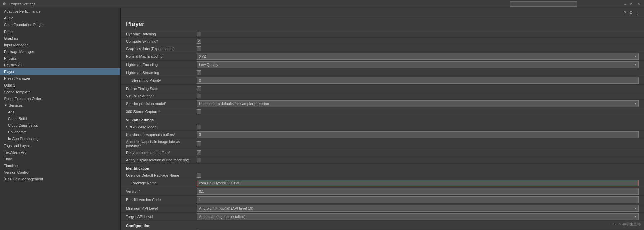  I want to click on sidebar-item-adaptive-performance: Adaptive Performance, so click(60, 11).